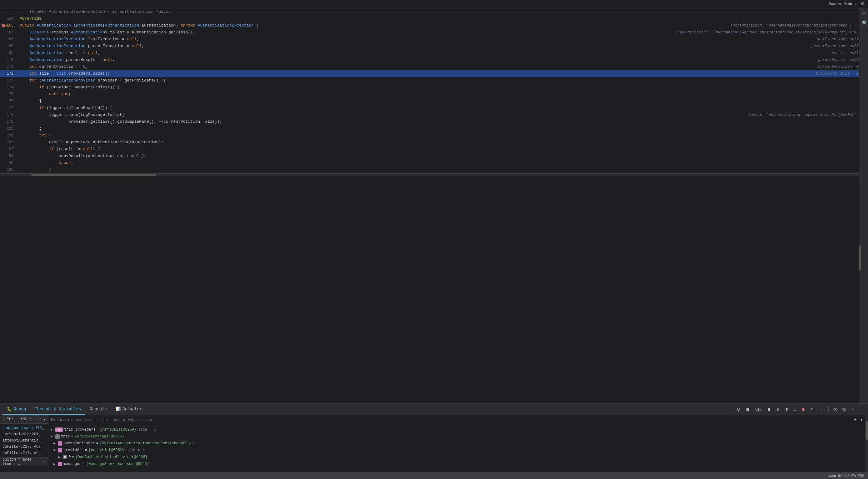 This screenshot has height=479, width=868. I want to click on tab-actuator: 📊 Actuator, so click(129, 410).